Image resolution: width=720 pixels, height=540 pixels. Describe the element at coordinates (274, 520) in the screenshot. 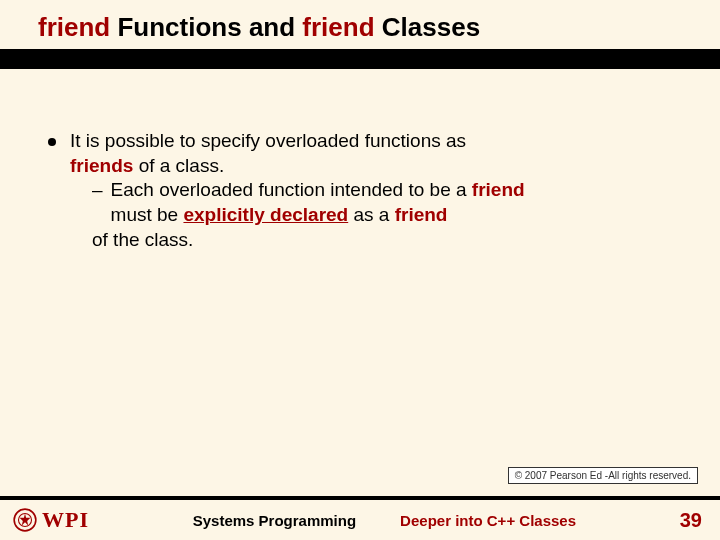

I see `footer-course: Systems Programming` at that location.